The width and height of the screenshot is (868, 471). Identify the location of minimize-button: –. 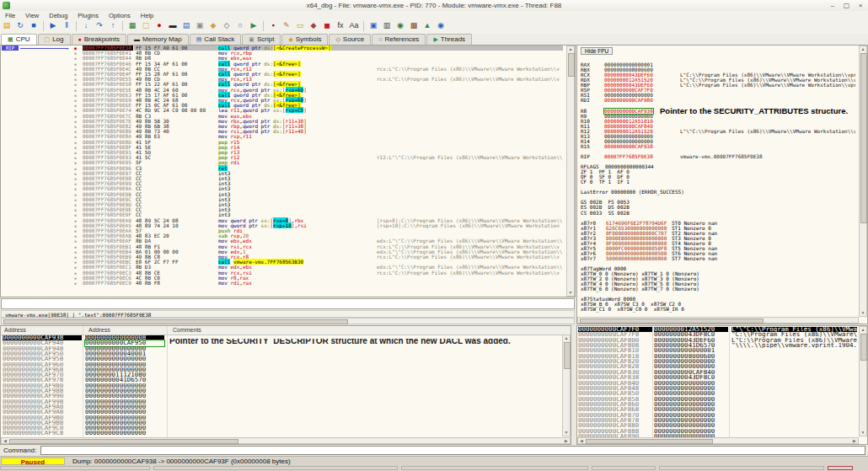
(833, 6).